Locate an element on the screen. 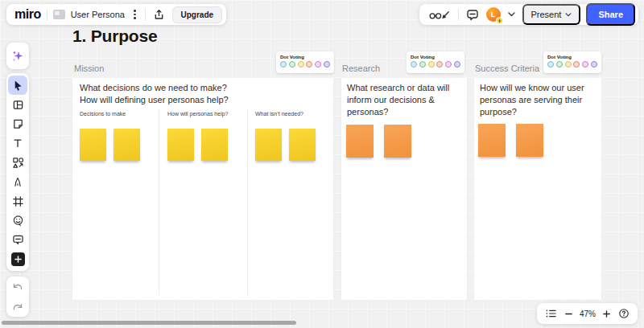 Image resolution: width=644 pixels, height=328 pixels. mission-intro-text: What decisions do we need to make? How w… is located at coordinates (155, 94).